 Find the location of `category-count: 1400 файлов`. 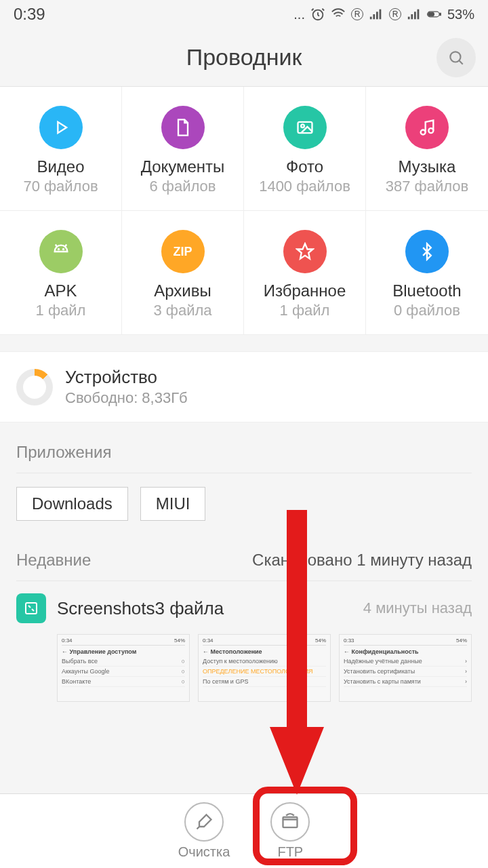

category-count: 1400 файлов is located at coordinates (305, 186).